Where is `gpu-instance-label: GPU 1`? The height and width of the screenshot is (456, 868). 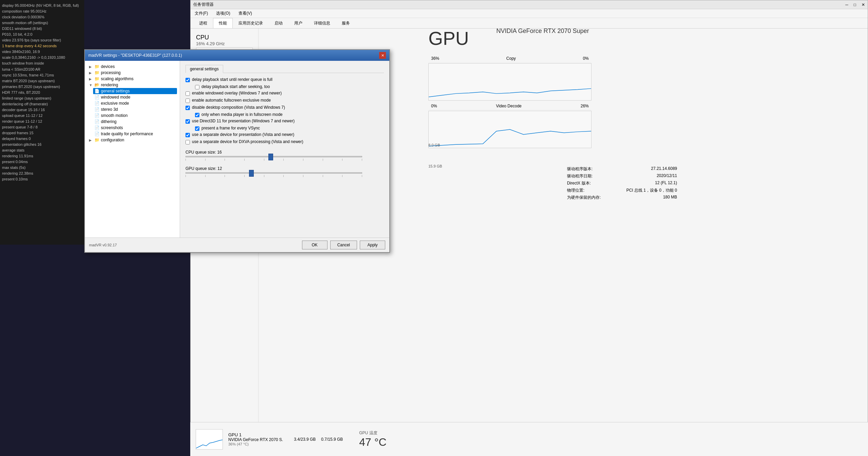
gpu-instance-label: GPU 1 is located at coordinates (255, 435).